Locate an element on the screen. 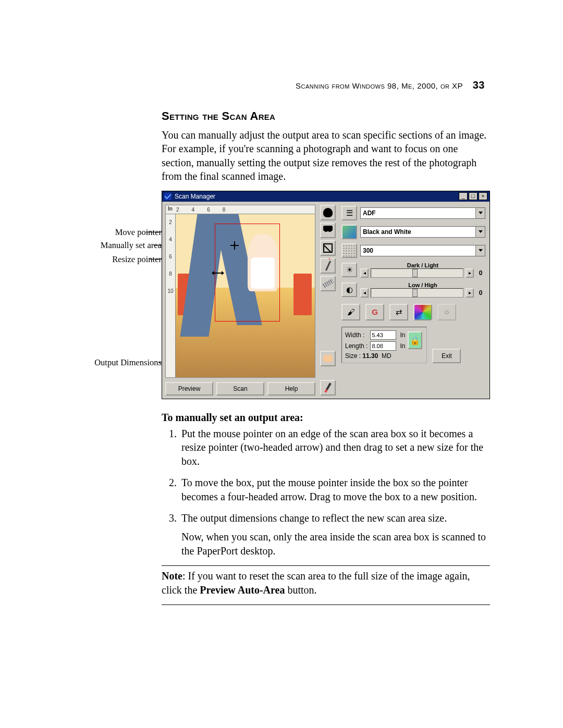 The image size is (563, 728). step-2: To move the box, put the mouse pointer i… is located at coordinates (335, 490).